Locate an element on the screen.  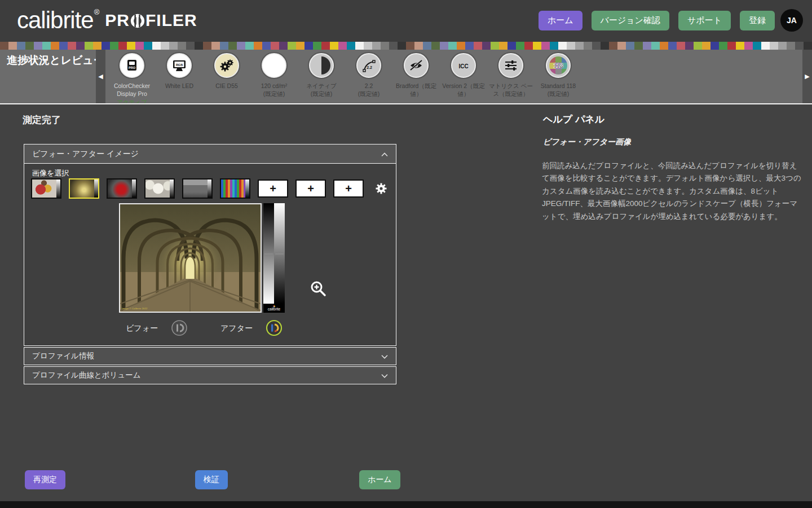
progress-step-10: 118Standard 118 (既定値) is located at coordinates (558, 78).